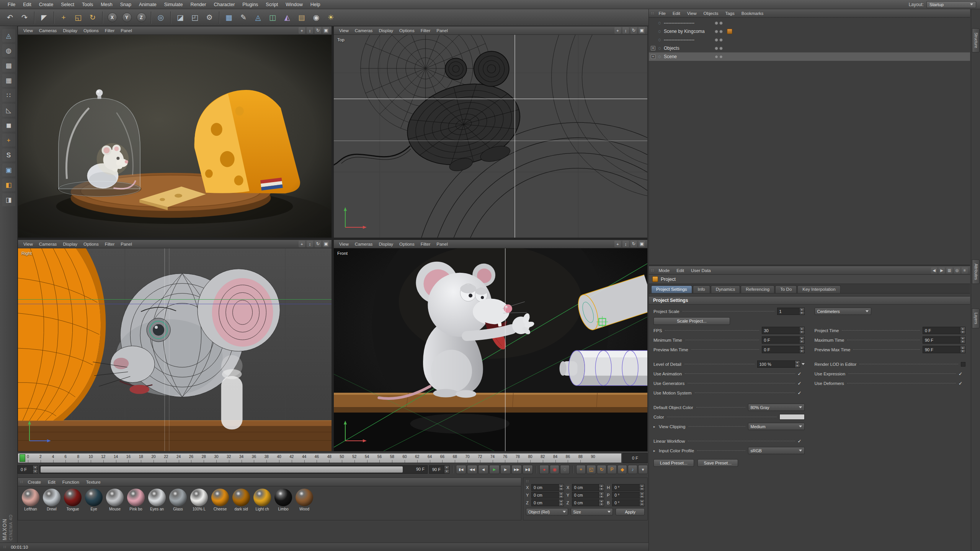  I want to click on view-clipping-dropdown: Medium, so click(776, 426).